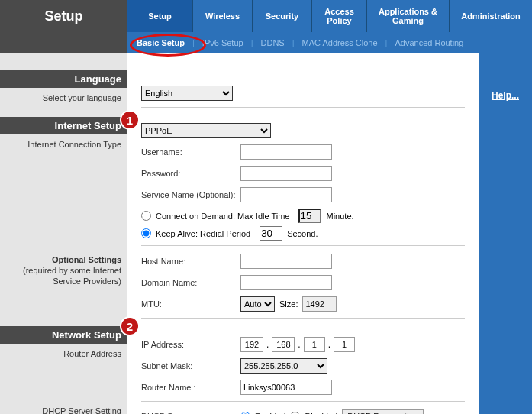  Describe the element at coordinates (286, 195) in the screenshot. I see `service-name-input` at that location.